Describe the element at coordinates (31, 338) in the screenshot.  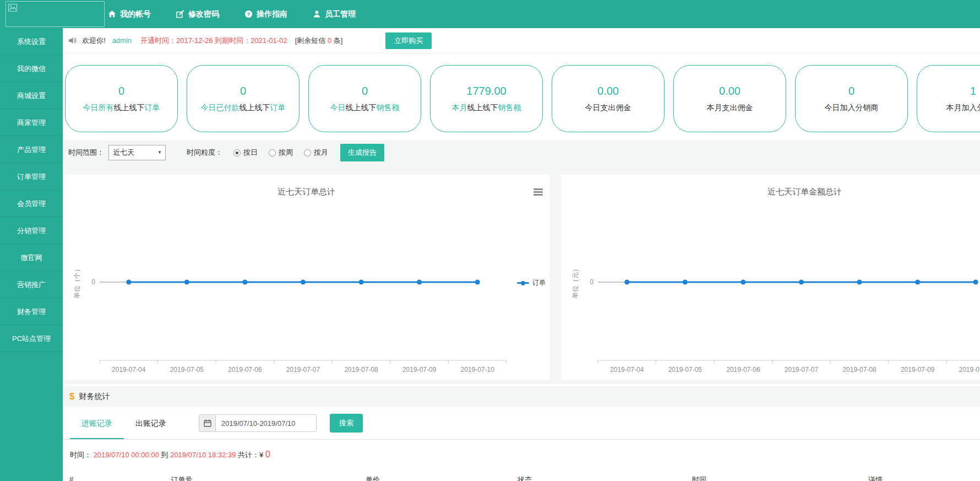
I see `sidebar-item: PC站点管理` at that location.